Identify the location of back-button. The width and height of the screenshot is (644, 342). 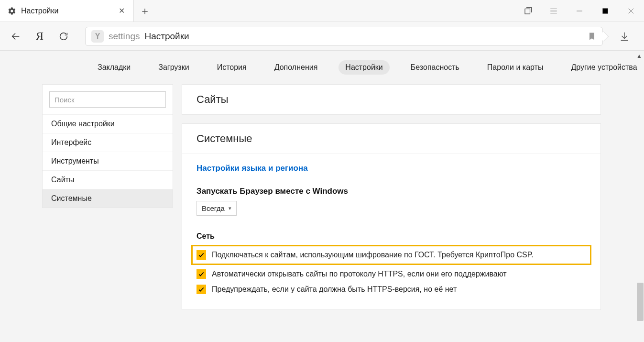
(16, 36).